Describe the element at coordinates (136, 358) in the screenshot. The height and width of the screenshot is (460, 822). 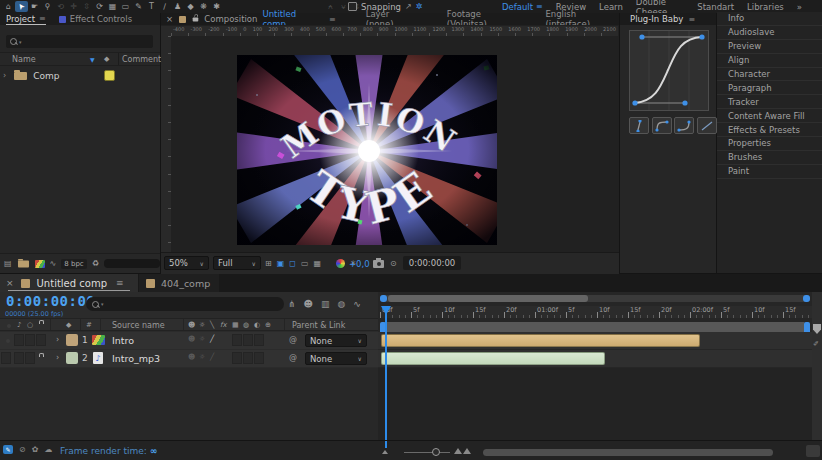
I see `layer-name: Intro_mp3` at that location.